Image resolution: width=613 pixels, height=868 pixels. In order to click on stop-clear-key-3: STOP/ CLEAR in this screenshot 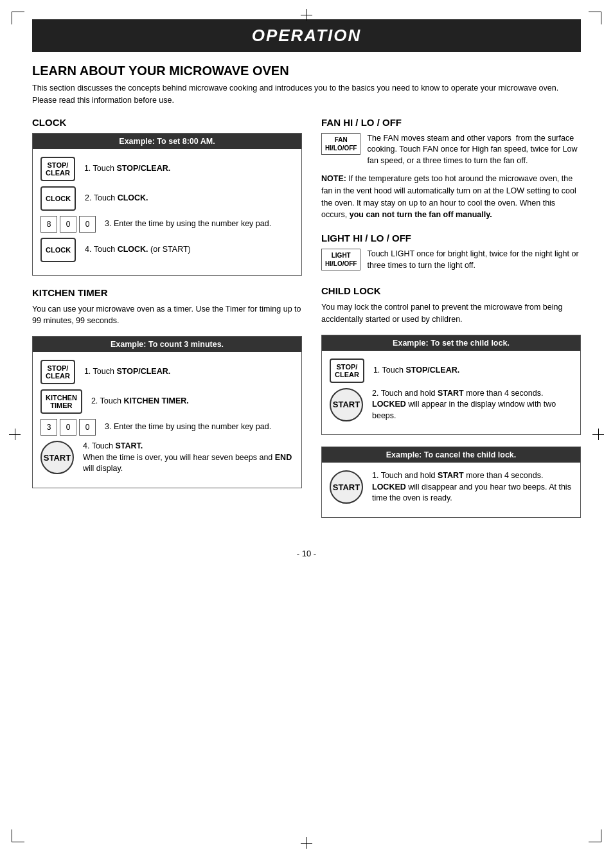, I will do `click(347, 371)`.